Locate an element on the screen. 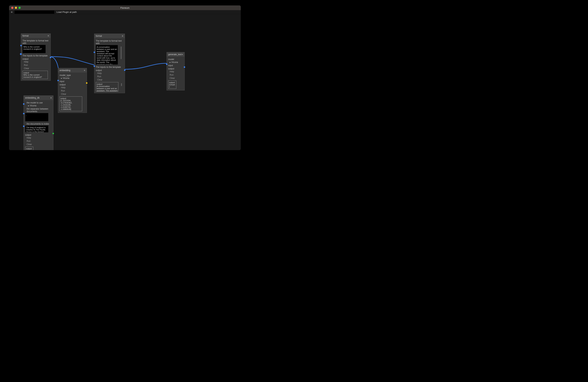 This screenshot has height=382, width=588. output-box: output: Who is the current monarch in en… is located at coordinates (35, 75).